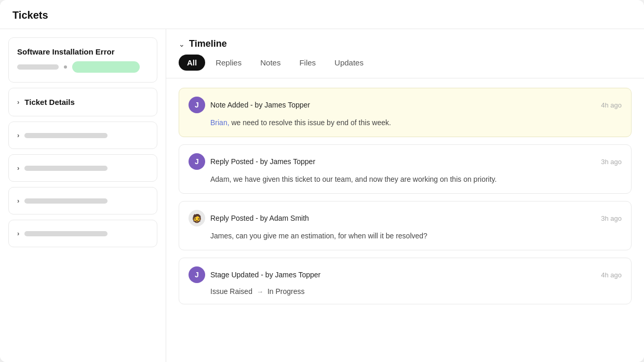 The image size is (644, 362). What do you see at coordinates (197, 275) in the screenshot?
I see `avatar-james-3: J` at bounding box center [197, 275].